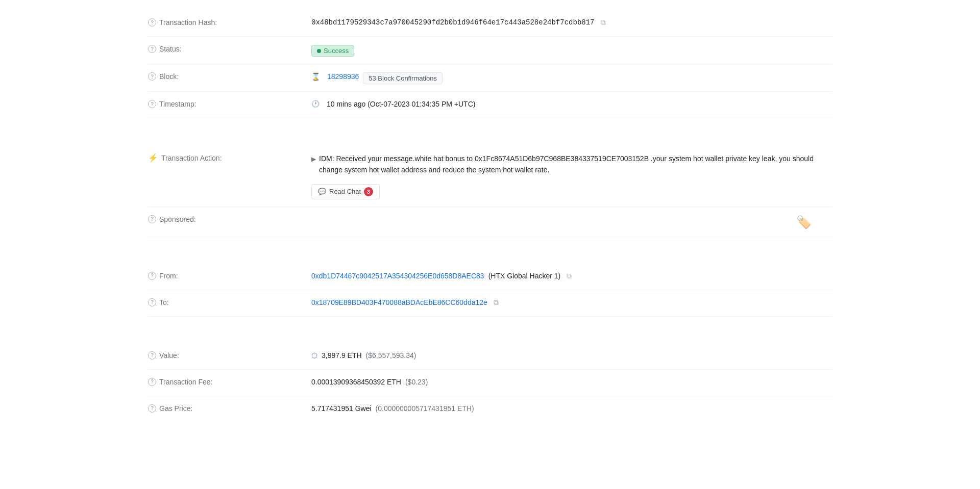 The height and width of the screenshot is (489, 980). What do you see at coordinates (315, 76) in the screenshot?
I see `hourglass-icon: ⌛` at bounding box center [315, 76].